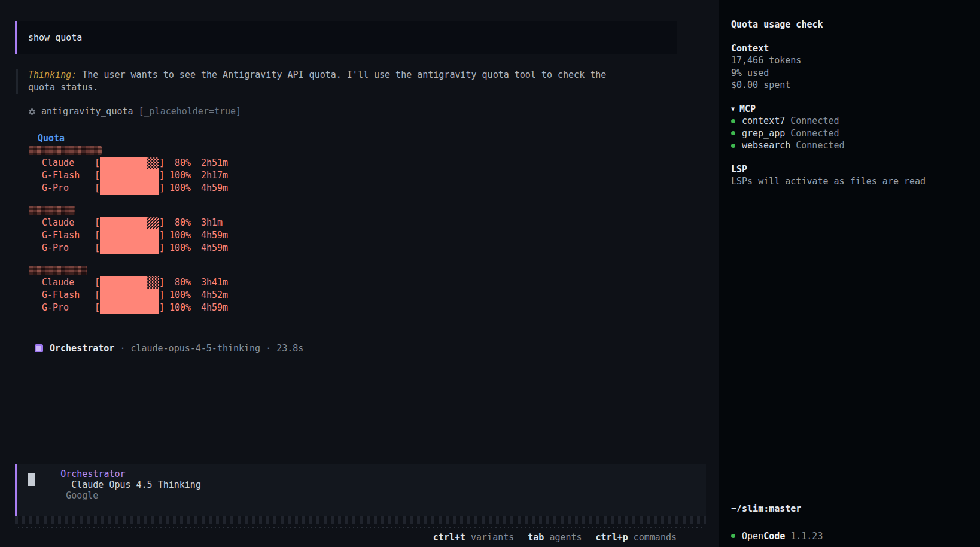 This screenshot has width=980, height=547. What do you see at coordinates (853, 73) in the screenshot?
I see `context-stat: 9% used` at bounding box center [853, 73].